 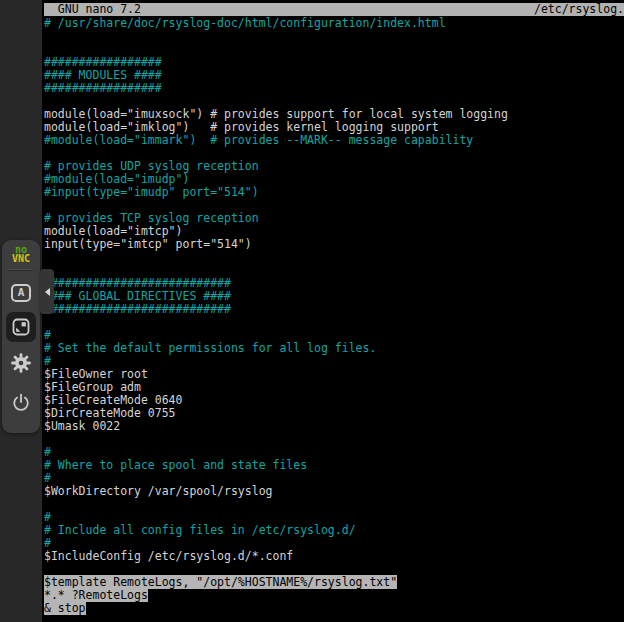 What do you see at coordinates (334, 10) in the screenshot?
I see `nano-titlebar: GNU nano 7.2 /etc/rsyslog.` at bounding box center [334, 10].